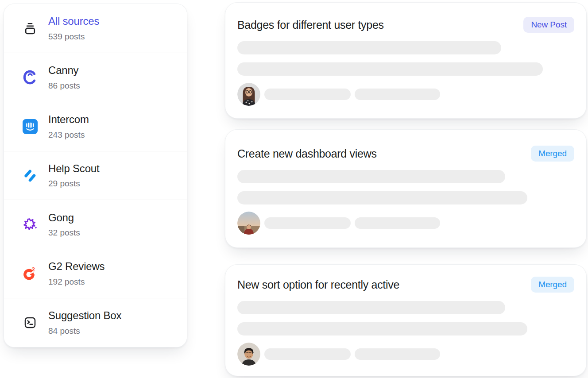 This screenshot has height=378, width=588. What do you see at coordinates (318, 285) in the screenshot?
I see `post-title: New sort option for recently active` at bounding box center [318, 285].